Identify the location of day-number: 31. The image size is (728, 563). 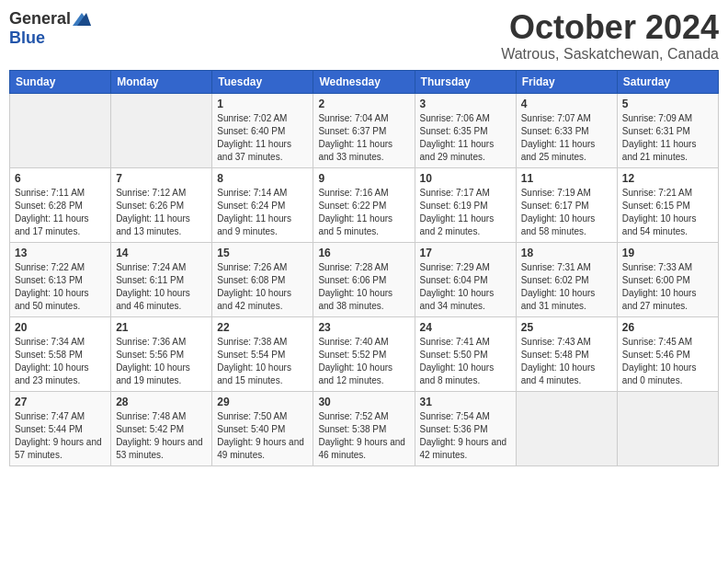
(465, 402).